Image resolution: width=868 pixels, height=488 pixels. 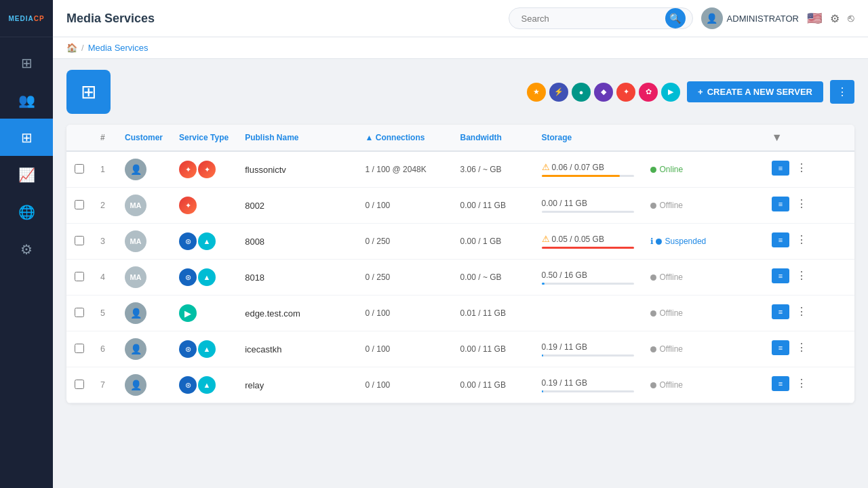 I want to click on filter-icon: ▼, so click(x=777, y=137).